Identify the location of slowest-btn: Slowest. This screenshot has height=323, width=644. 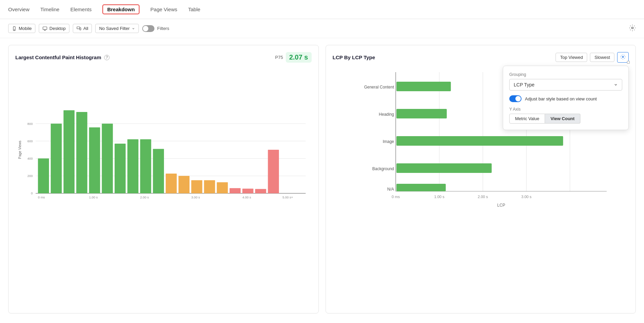
(602, 57).